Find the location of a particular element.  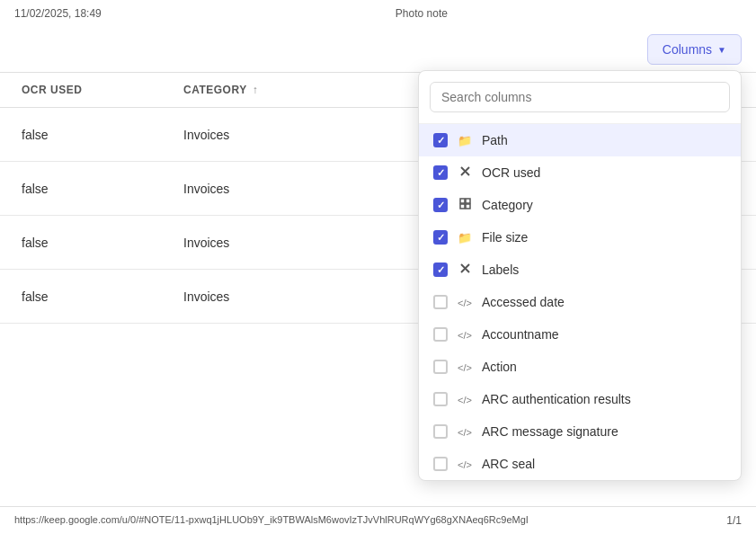

column-item: </>ARC message signature is located at coordinates (580, 432).